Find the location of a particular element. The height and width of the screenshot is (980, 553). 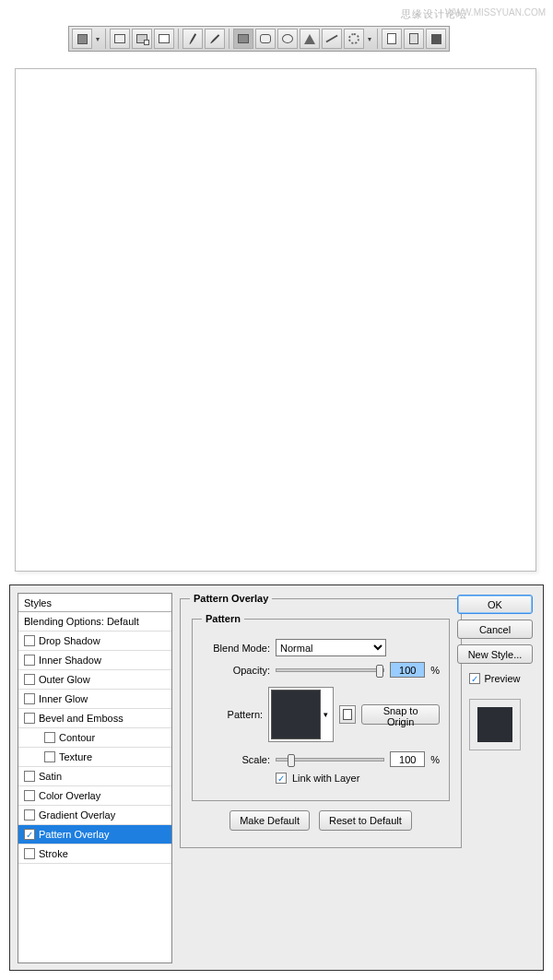

shape-layers-icon is located at coordinates (82, 39).